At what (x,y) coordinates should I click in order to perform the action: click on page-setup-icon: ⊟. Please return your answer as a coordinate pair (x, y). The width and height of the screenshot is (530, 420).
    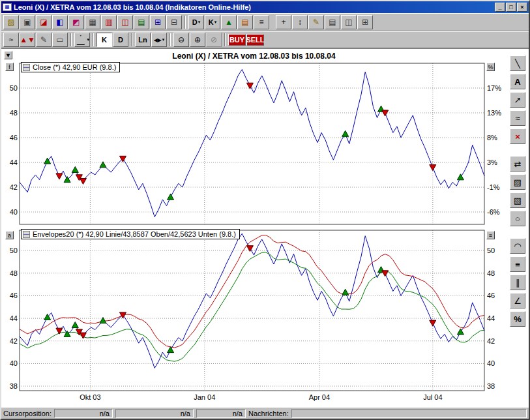
    Looking at the image, I should click on (174, 22).